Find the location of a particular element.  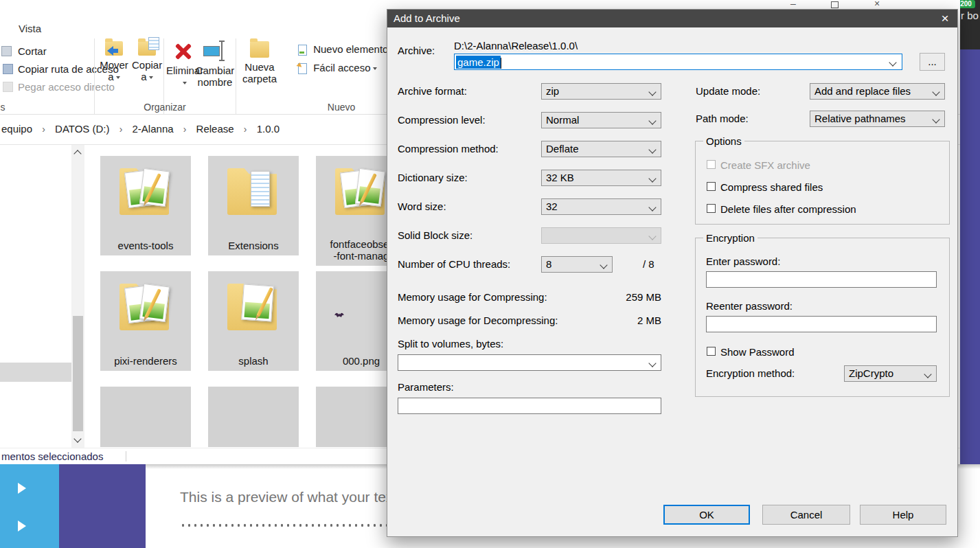

group-label-clipboard: s is located at coordinates (5, 107).